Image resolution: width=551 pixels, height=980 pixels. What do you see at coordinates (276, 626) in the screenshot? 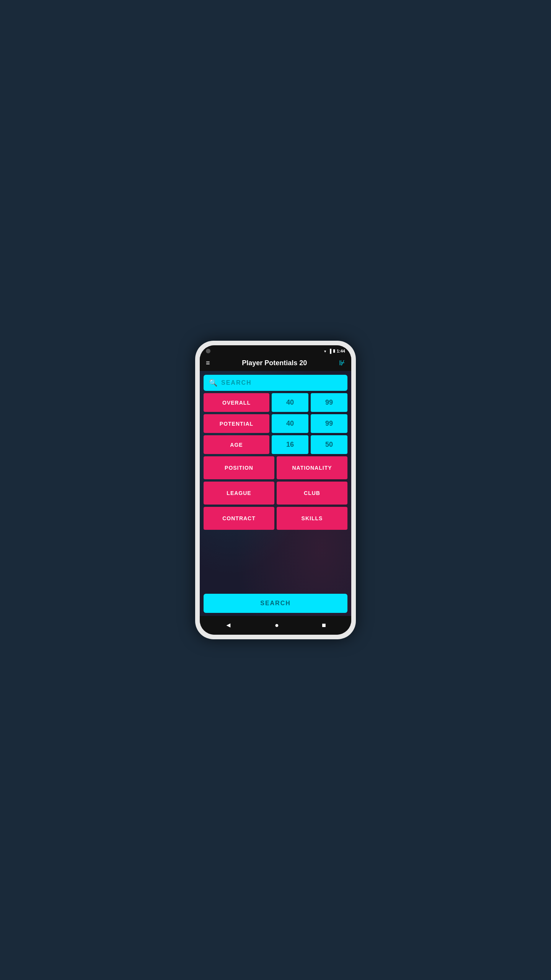
I see `nav-bar: ◄ ● ■` at bounding box center [276, 626].